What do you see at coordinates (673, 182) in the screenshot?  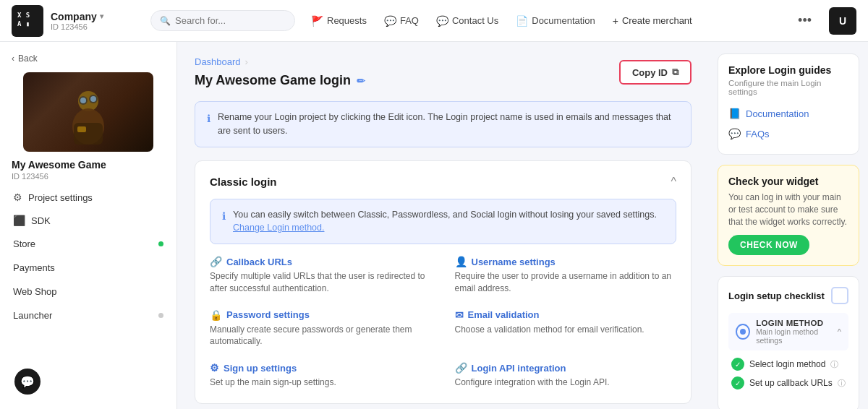 I see `collapse-icon: ^` at bounding box center [673, 182].